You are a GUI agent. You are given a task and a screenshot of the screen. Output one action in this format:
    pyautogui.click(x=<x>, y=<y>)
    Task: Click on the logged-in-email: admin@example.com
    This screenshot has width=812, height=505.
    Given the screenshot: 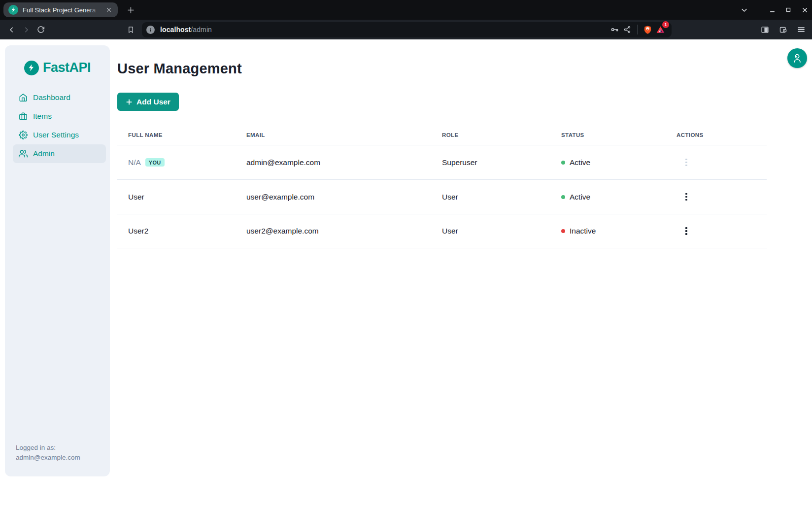 What is the action you would take?
    pyautogui.click(x=63, y=458)
    